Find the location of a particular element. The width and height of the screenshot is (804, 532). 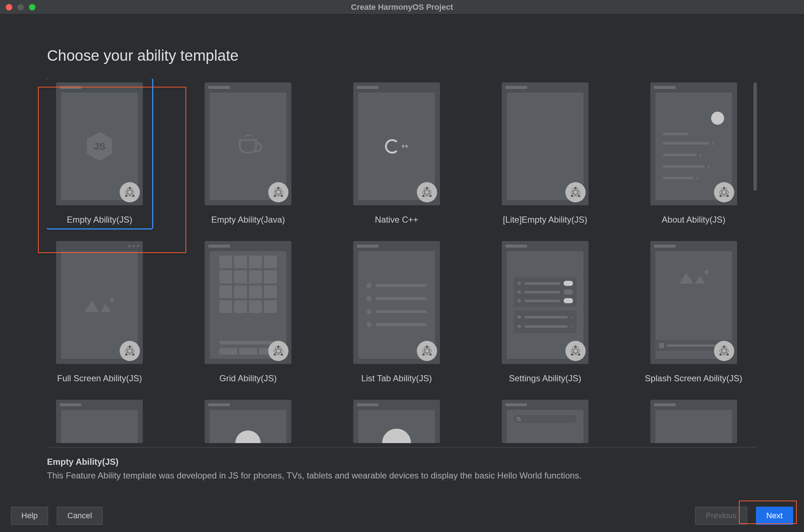

half-circle-icon is located at coordinates (248, 437).